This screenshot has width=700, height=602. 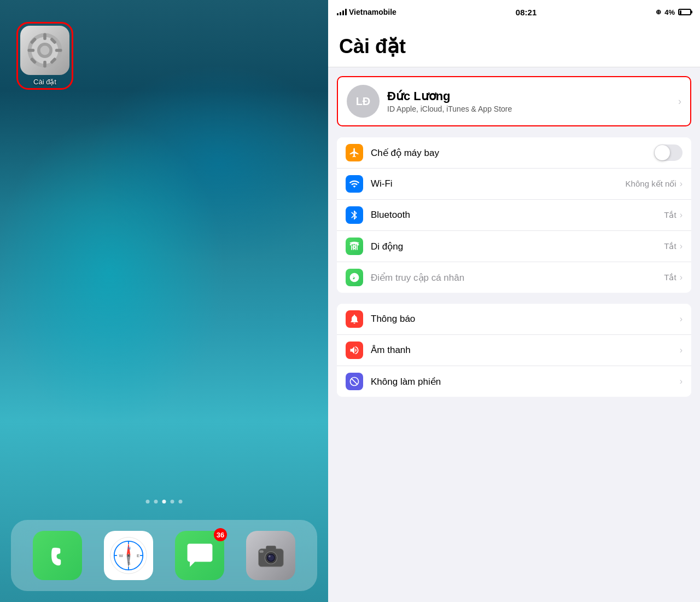 I want to click on donotdisturb-chevron: ›, so click(x=681, y=381).